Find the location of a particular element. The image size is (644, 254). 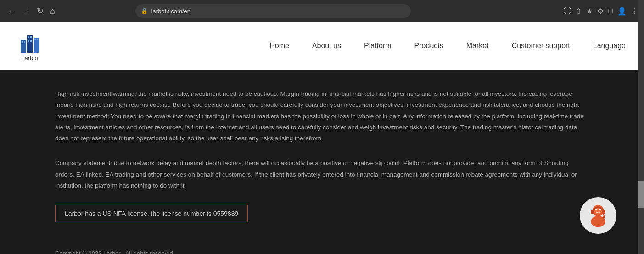

window-icon: □ is located at coordinates (610, 11).